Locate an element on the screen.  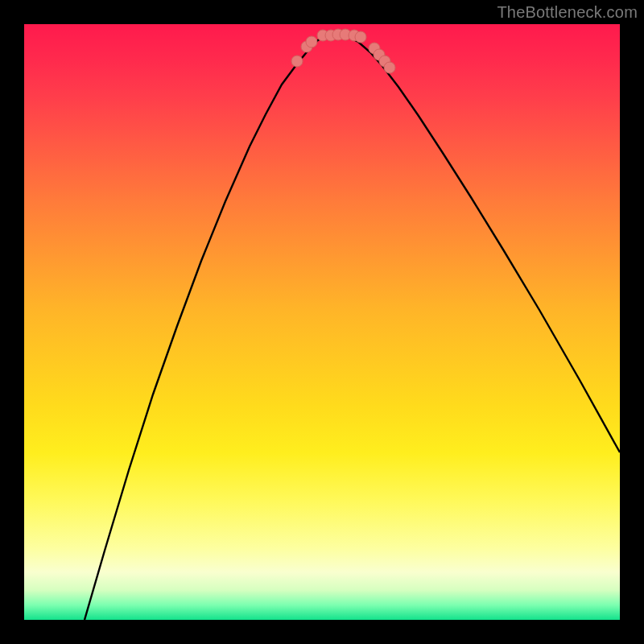
curve-markers-group is located at coordinates (343, 52).